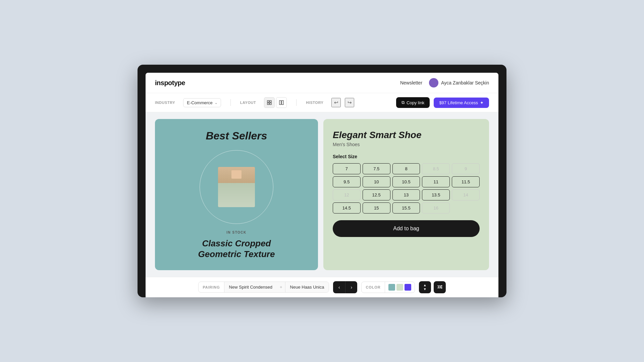  What do you see at coordinates (347, 182) in the screenshot?
I see `size-button-9.5: 9.5` at bounding box center [347, 182].